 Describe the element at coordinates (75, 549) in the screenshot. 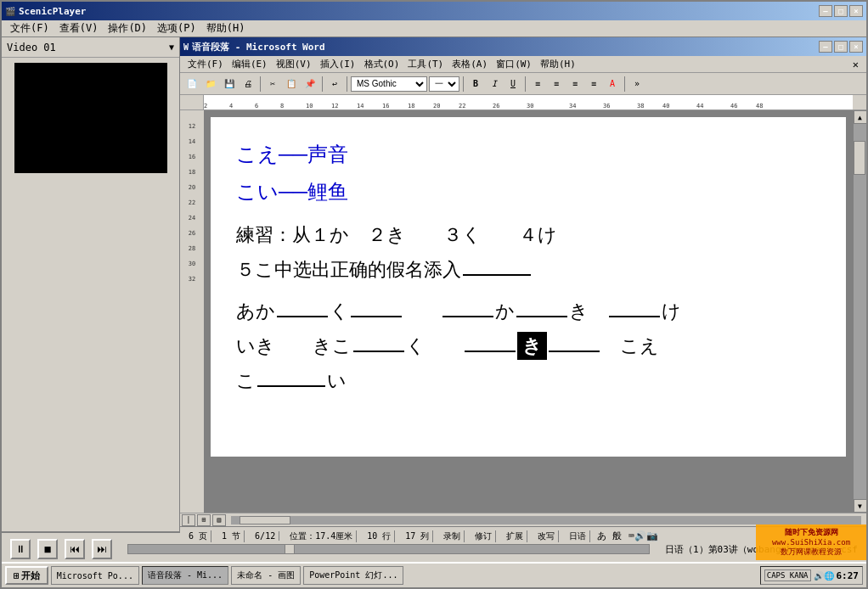

I see `player-prev-button: ⏮` at that location.